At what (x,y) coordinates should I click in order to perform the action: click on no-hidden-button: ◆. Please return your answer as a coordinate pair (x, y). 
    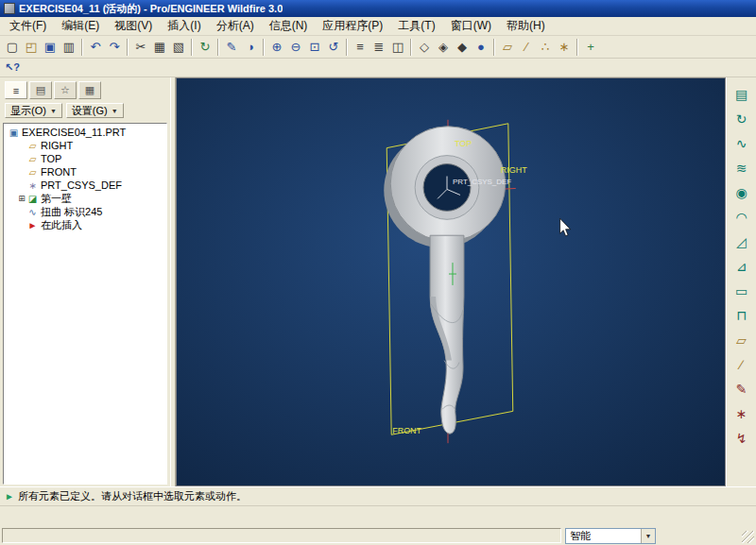
    Looking at the image, I should click on (462, 47).